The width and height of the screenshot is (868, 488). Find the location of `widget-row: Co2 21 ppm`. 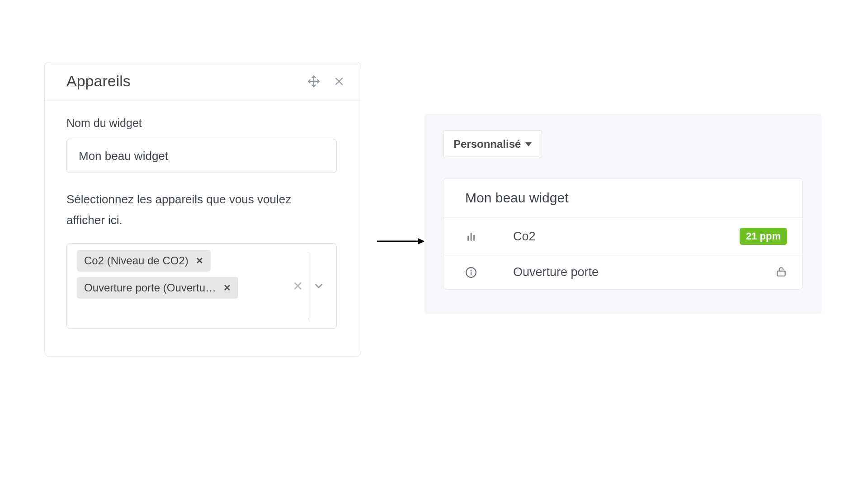

widget-row: Co2 21 ppm is located at coordinates (623, 236).